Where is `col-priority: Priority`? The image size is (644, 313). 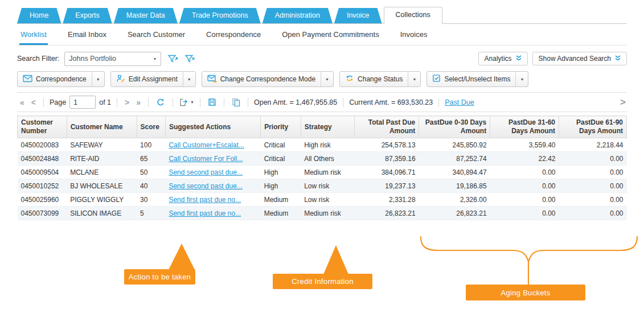 col-priority: Priority is located at coordinates (281, 127).